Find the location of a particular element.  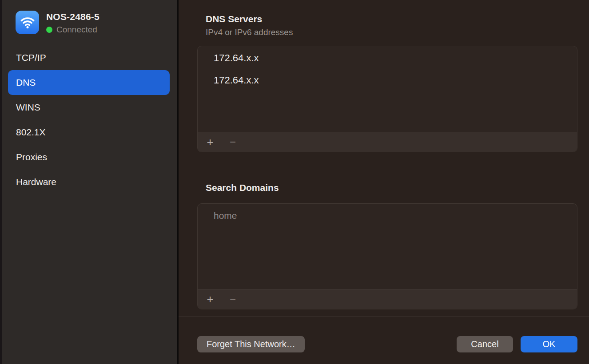

network-name: NOS-2486-5 is located at coordinates (73, 17).